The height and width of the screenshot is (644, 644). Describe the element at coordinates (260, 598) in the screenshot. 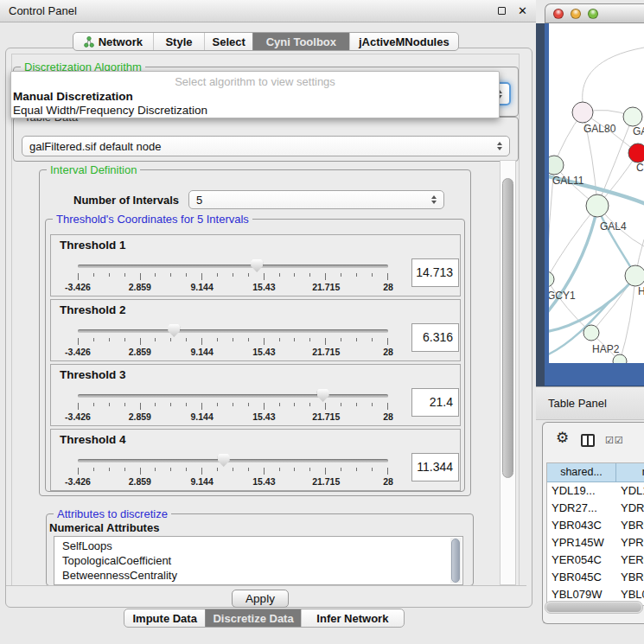

I see `apply-button: Apply` at that location.